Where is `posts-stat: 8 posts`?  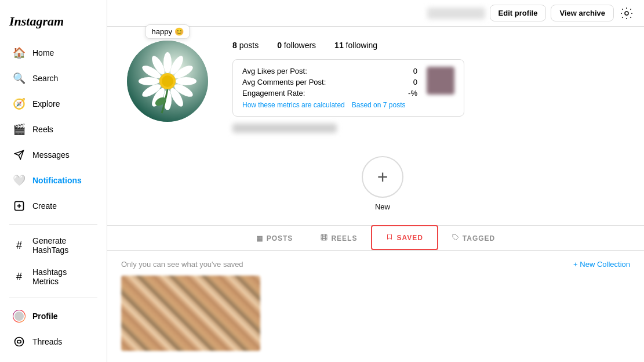
posts-stat: 8 posts is located at coordinates (246, 45).